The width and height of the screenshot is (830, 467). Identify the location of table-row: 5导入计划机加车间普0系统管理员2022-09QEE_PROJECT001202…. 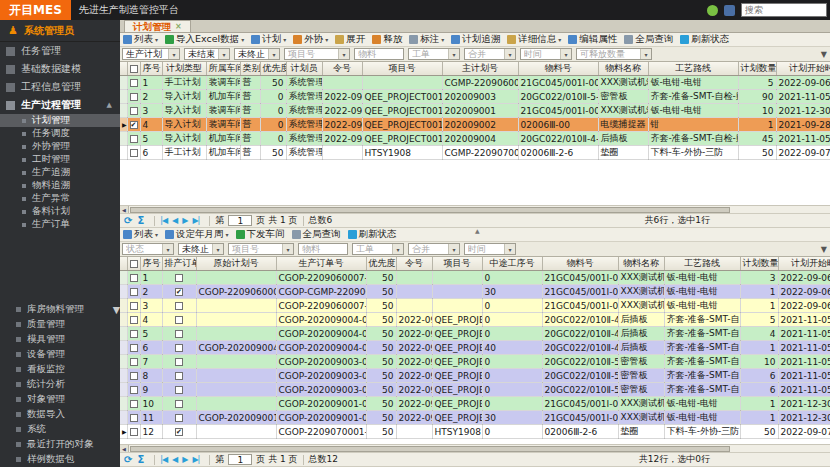
(475, 139).